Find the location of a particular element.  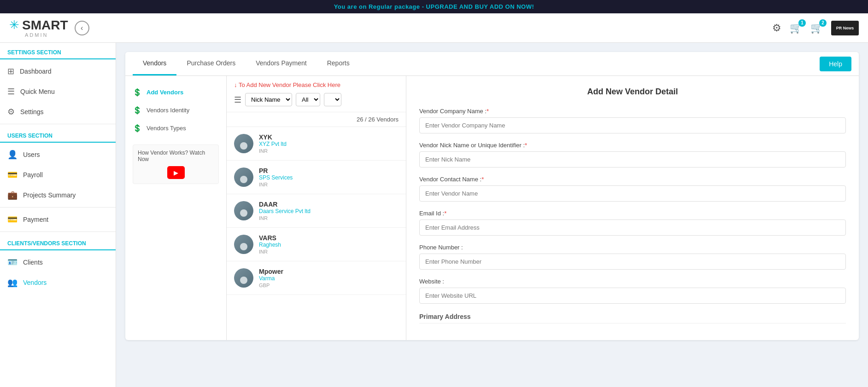

logo-smart-text: SMART is located at coordinates (45, 25).